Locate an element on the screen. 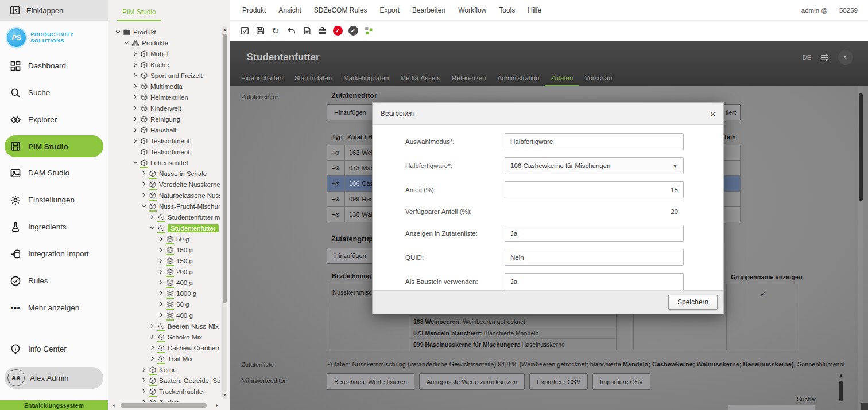 The width and height of the screenshot is (868, 410). inner-scrollbar: ▲ is located at coordinates (841, 390).